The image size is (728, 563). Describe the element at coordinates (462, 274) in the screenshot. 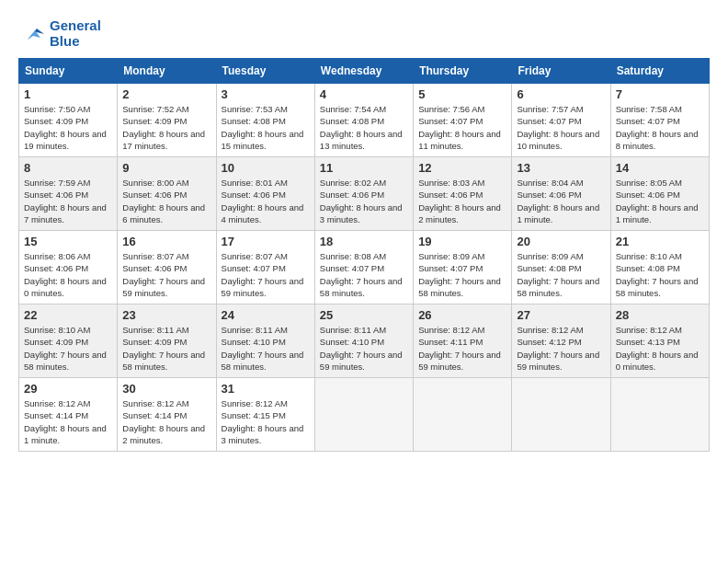

I see `day-info: Sunrise: 8:09 AM Sunset: 4:07 PM Dayligh…` at that location.